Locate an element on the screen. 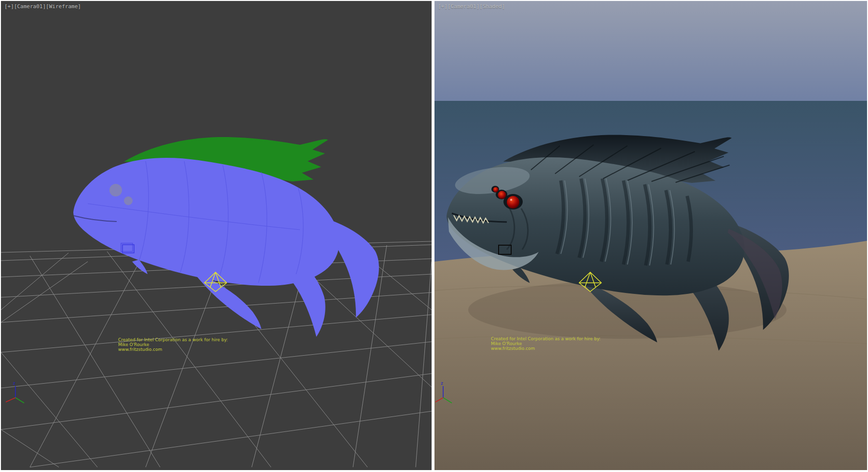  eye-mid is located at coordinates (502, 195).